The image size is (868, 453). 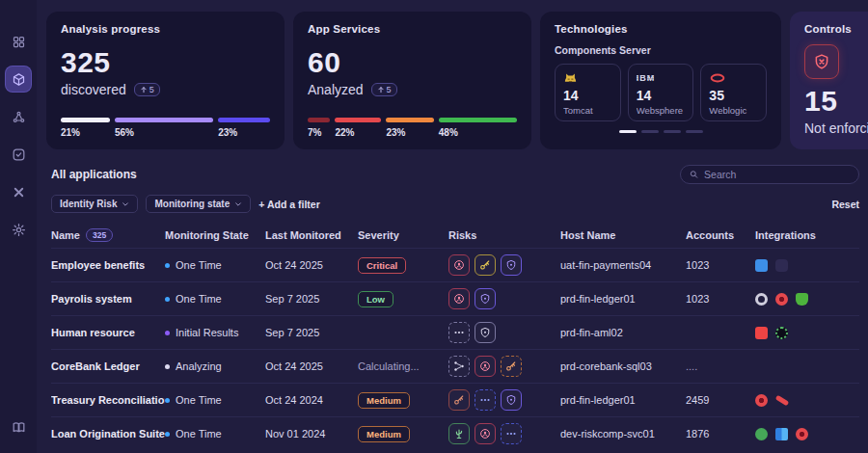 What do you see at coordinates (18, 79) in the screenshot?
I see `assets-cube-icon` at bounding box center [18, 79].